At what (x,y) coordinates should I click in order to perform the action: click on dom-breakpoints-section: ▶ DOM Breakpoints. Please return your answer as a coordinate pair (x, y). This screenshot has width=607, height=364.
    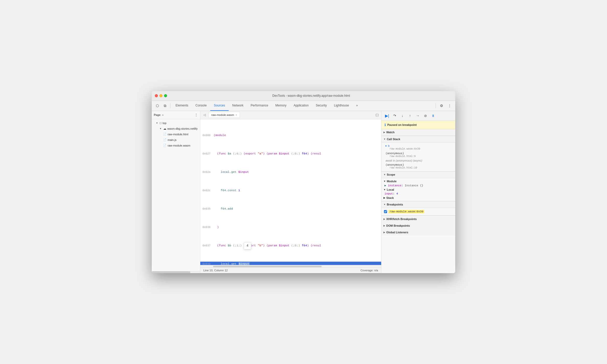
    Looking at the image, I should click on (418, 226).